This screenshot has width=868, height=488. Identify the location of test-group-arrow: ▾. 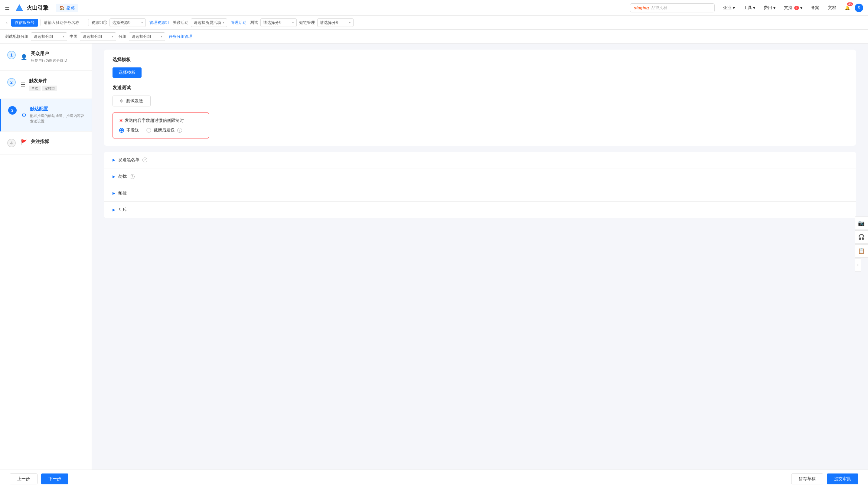
(63, 36).